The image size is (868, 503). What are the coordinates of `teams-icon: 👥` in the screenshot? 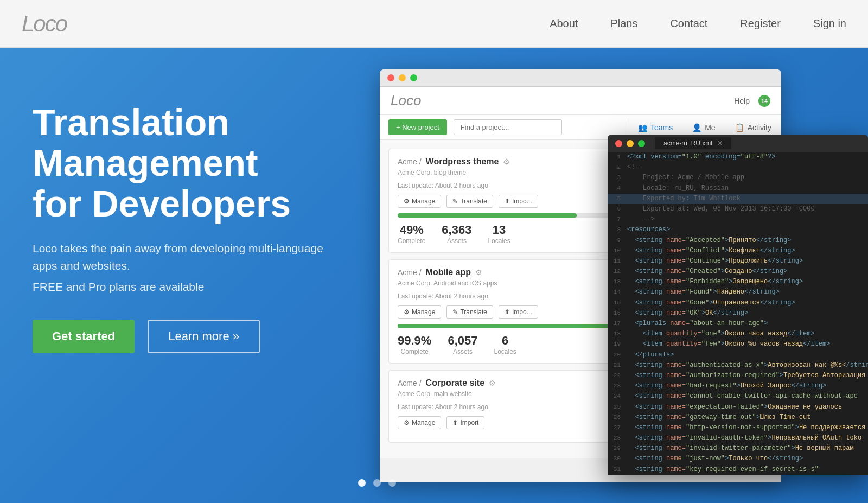 It's located at (642, 128).